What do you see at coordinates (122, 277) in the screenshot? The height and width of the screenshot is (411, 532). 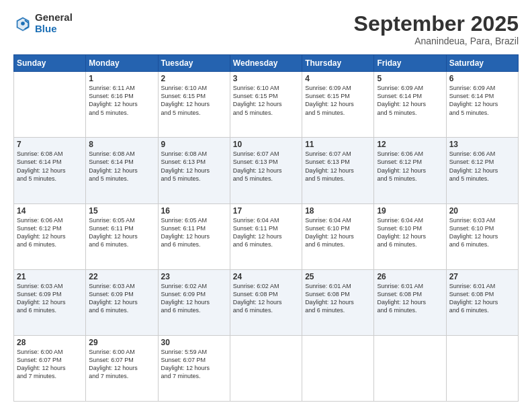 I see `day-number: 22` at bounding box center [122, 277].